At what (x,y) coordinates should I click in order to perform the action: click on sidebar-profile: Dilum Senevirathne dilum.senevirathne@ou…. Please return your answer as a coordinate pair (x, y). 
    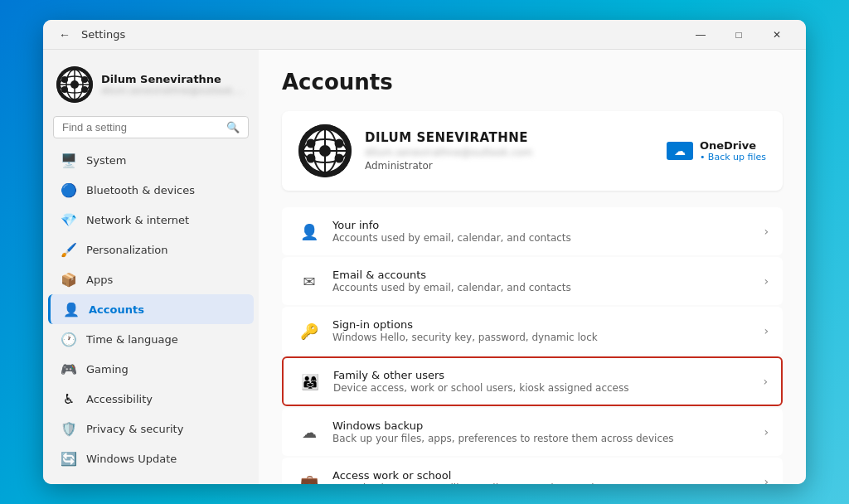
    Looking at the image, I should click on (151, 87).